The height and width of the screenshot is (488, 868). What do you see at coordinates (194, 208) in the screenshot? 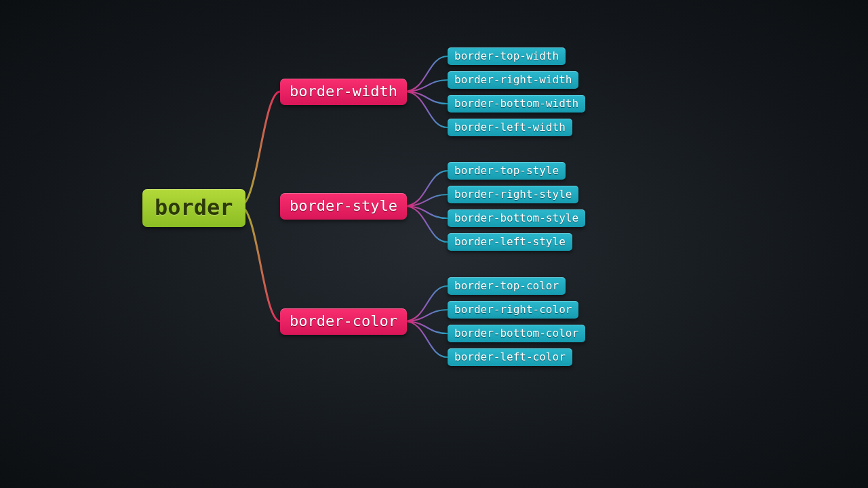
I see `node-border: border` at bounding box center [194, 208].